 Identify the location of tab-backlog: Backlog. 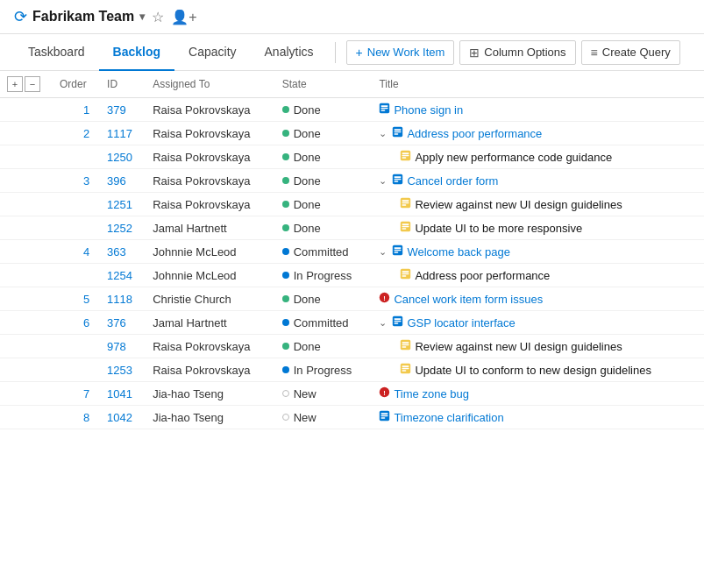
(137, 53).